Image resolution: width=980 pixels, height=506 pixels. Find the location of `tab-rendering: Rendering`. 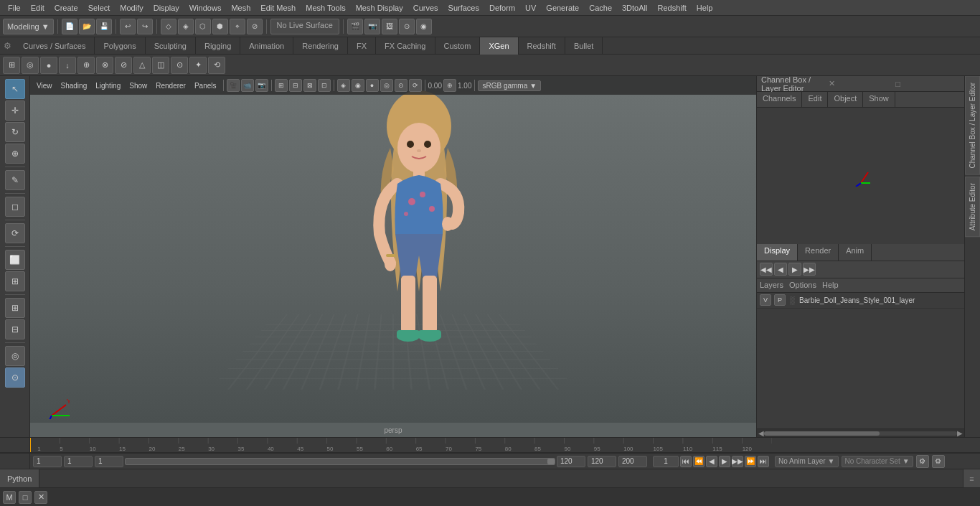

tab-rendering: Rendering is located at coordinates (321, 46).